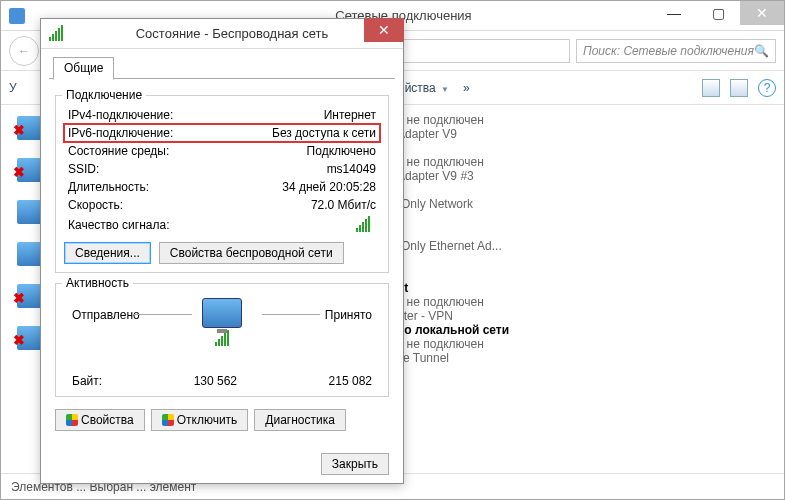 The image size is (785, 500). Describe the element at coordinates (350, 115) in the screenshot. I see `ipv4-value: Интернет` at that location.